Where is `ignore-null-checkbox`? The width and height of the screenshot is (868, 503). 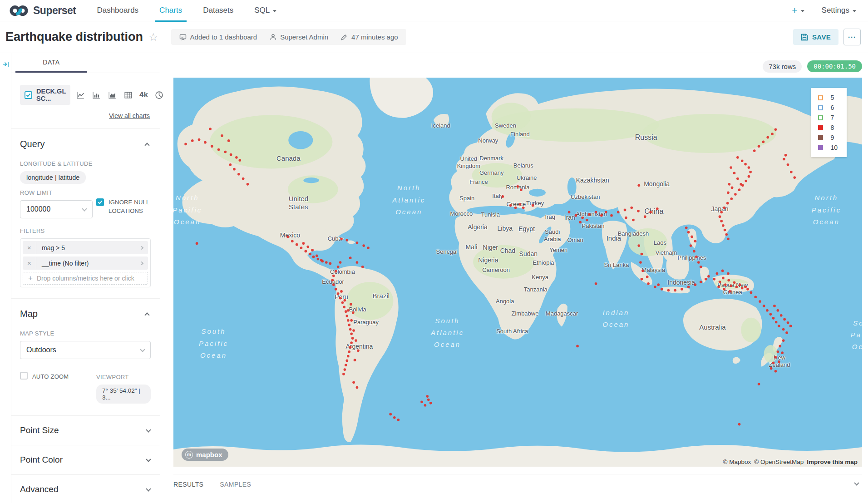
ignore-null-checkbox is located at coordinates (100, 202).